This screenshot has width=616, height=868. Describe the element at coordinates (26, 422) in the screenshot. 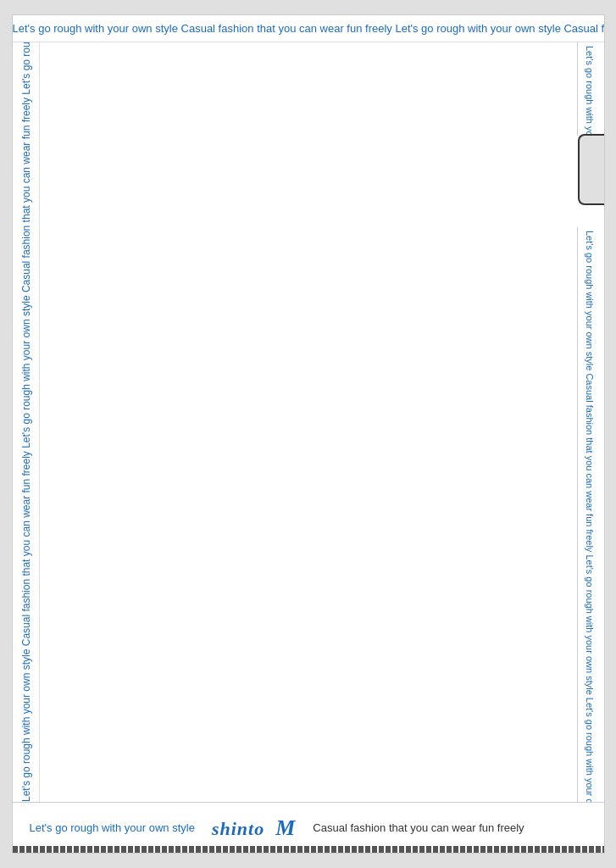

I see `left-vertical-text: Let's go rough with your own style Casua…` at that location.